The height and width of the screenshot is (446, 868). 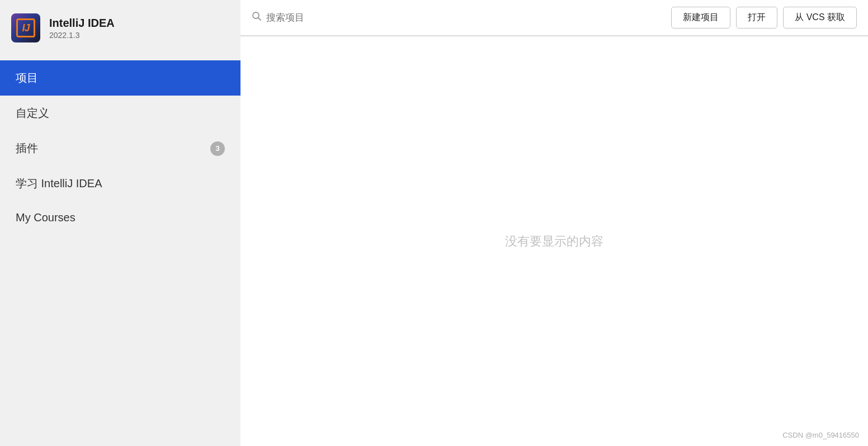 I want to click on sidebar-item-plugins: 插件 3, so click(x=120, y=149).